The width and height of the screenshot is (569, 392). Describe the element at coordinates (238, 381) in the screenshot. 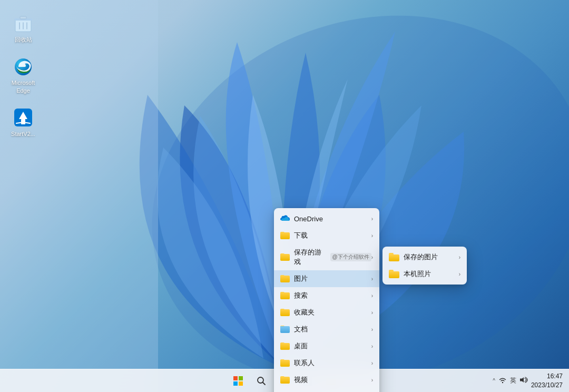

I see `windows-logo-icon` at that location.